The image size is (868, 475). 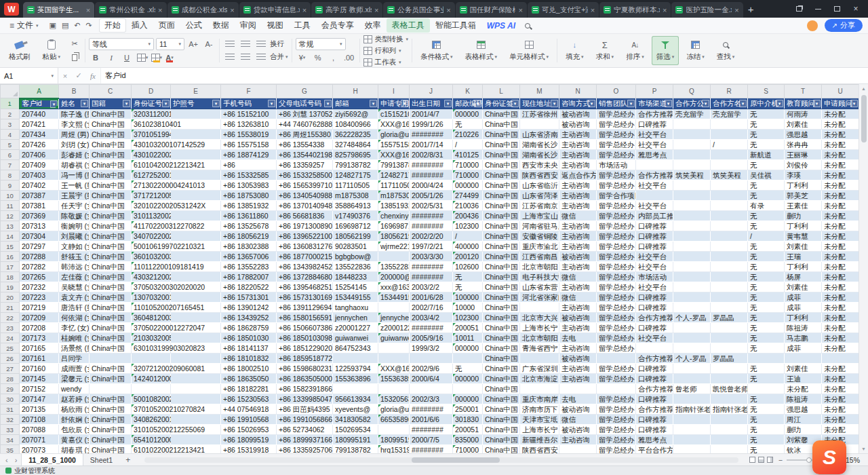 What do you see at coordinates (305, 92) in the screenshot?
I see `column-header-G: G` at bounding box center [305, 92].